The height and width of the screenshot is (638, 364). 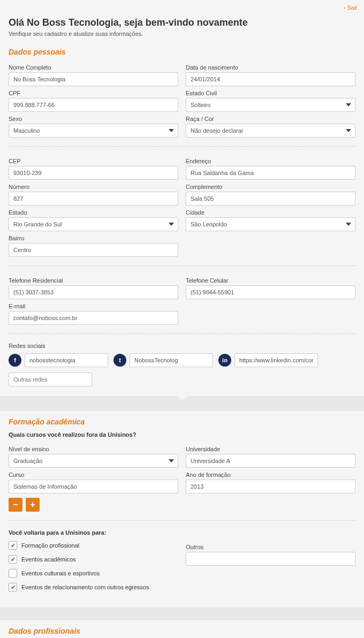 I want to click on name-input, so click(x=93, y=79).